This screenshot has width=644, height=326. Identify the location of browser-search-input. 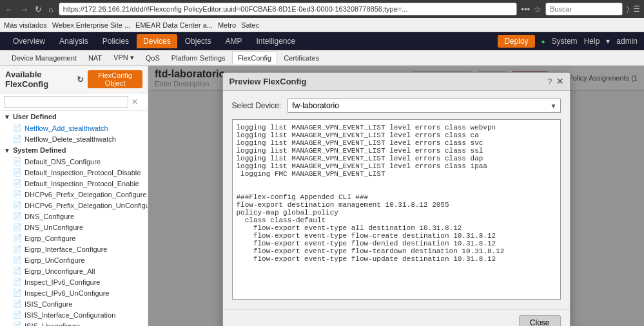
(584, 9).